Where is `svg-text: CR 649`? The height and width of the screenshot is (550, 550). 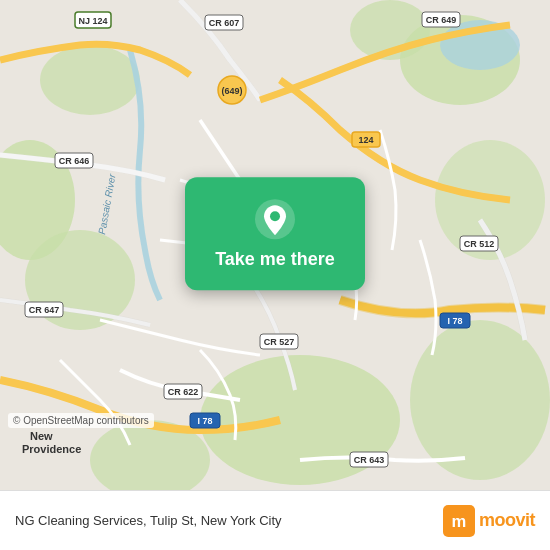
svg-text: CR 649 is located at coordinates (442, 20).